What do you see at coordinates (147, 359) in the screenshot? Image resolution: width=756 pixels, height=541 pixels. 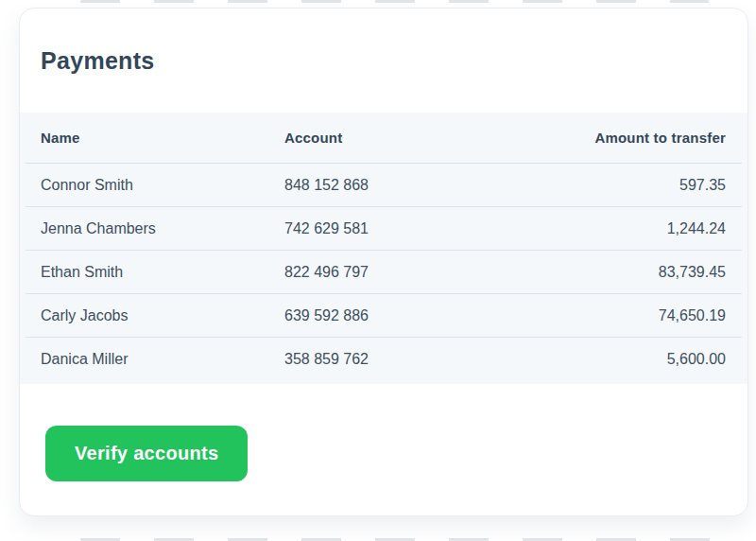 I see `cell-name: Danica Miller` at bounding box center [147, 359].